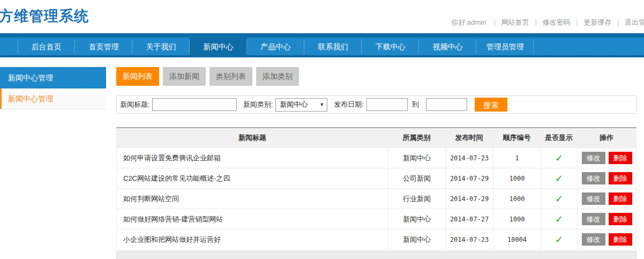 The height and width of the screenshot is (259, 644). I want to click on table-footer-bar, so click(376, 255).